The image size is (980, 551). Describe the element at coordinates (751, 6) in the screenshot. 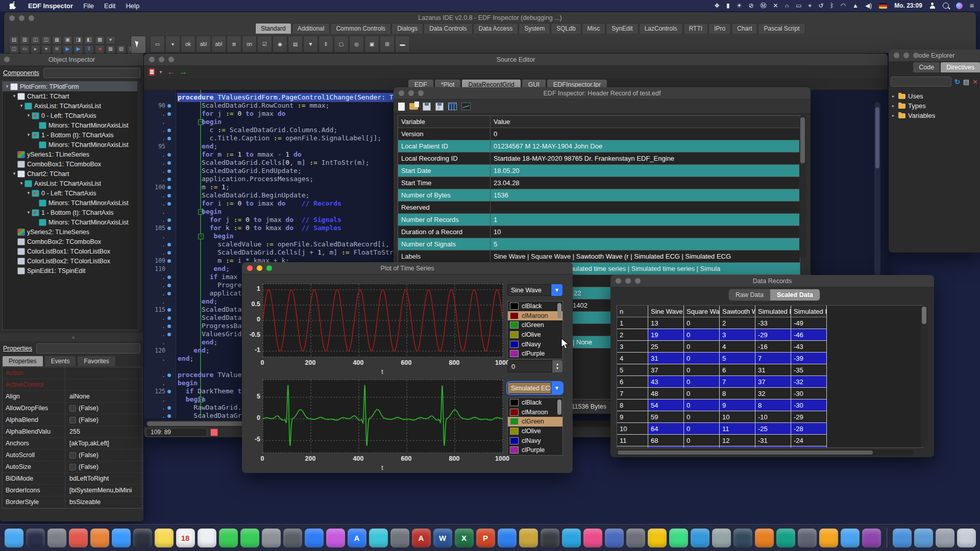

I see `paperclip-icon: ⊘` at that location.